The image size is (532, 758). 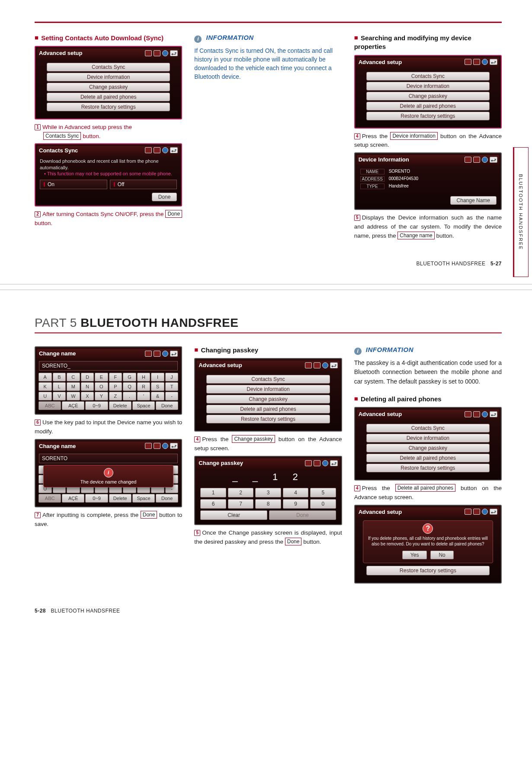 What do you see at coordinates (74, 377) in the screenshot?
I see `key: C` at bounding box center [74, 377].